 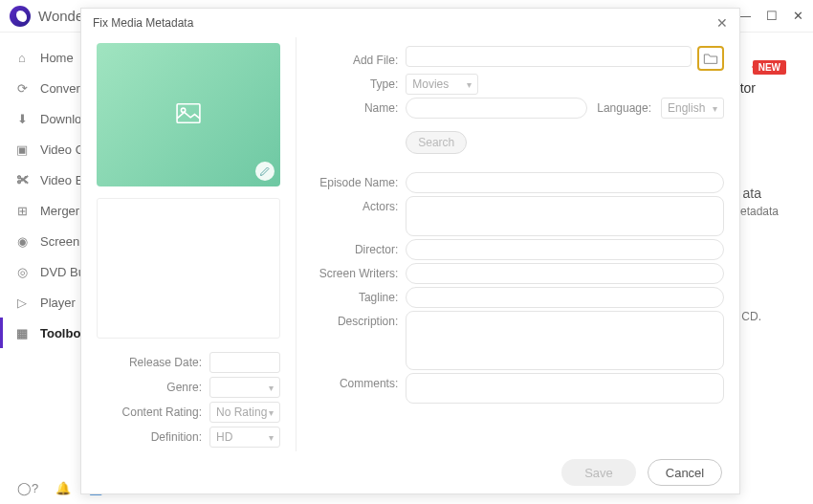 What do you see at coordinates (711, 58) in the screenshot?
I see `browse-file-button` at bounding box center [711, 58].